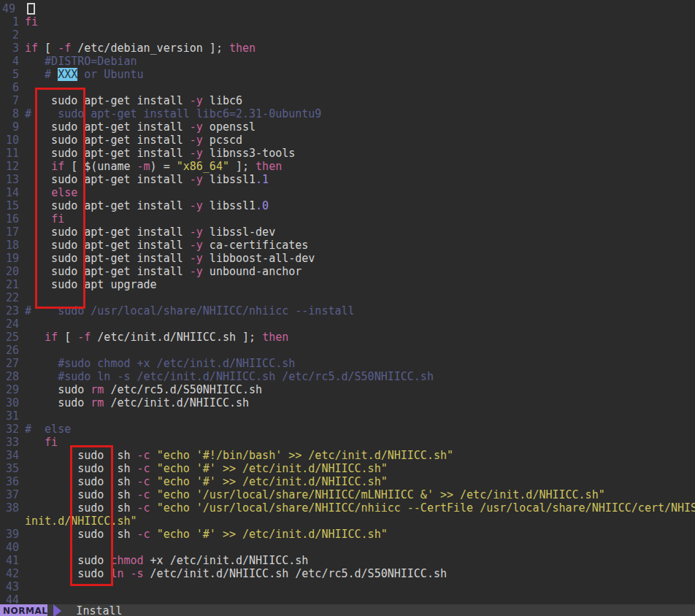 This screenshot has width=695, height=616. What do you see at coordinates (9, 547) in the screenshot?
I see `line-number: 40` at bounding box center [9, 547].